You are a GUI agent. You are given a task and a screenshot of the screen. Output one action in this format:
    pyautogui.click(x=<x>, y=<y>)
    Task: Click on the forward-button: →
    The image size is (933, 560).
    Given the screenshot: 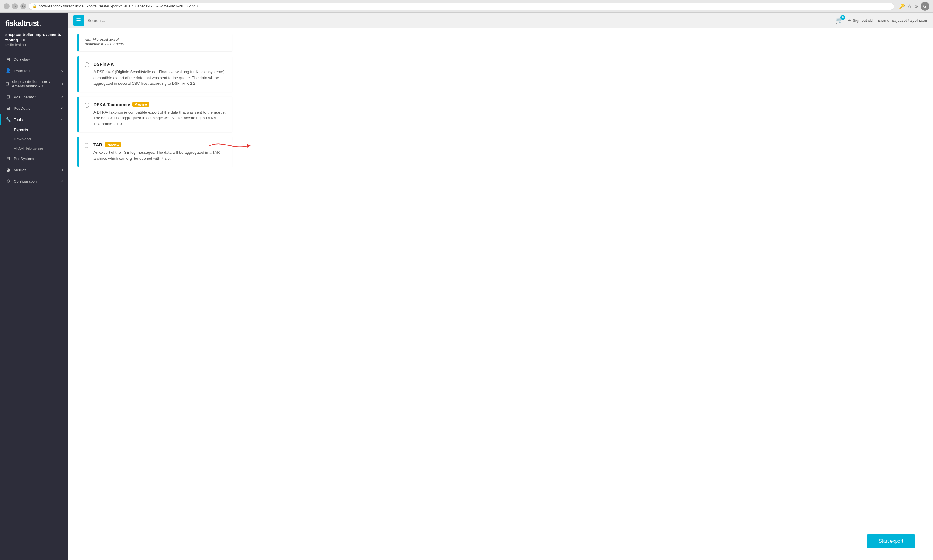 What is the action you would take?
    pyautogui.click(x=15, y=6)
    